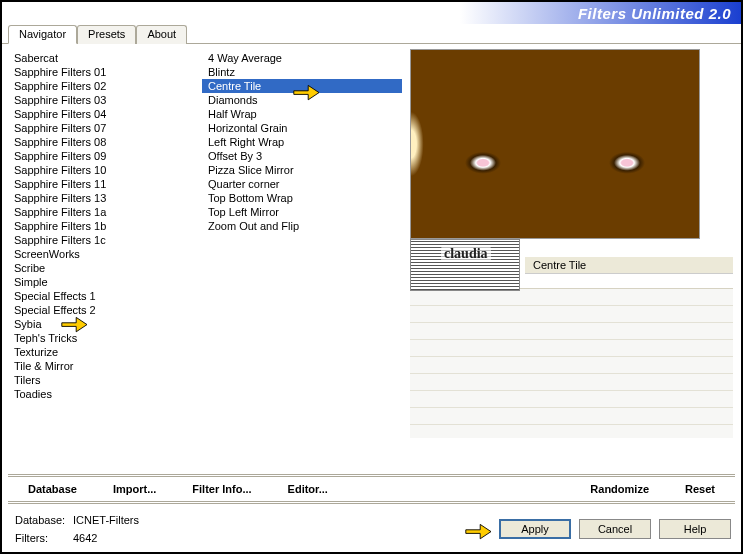 This screenshot has height=554, width=743. What do you see at coordinates (105, 184) in the screenshot?
I see `list-item: Sapphire Filters 11` at bounding box center [105, 184].